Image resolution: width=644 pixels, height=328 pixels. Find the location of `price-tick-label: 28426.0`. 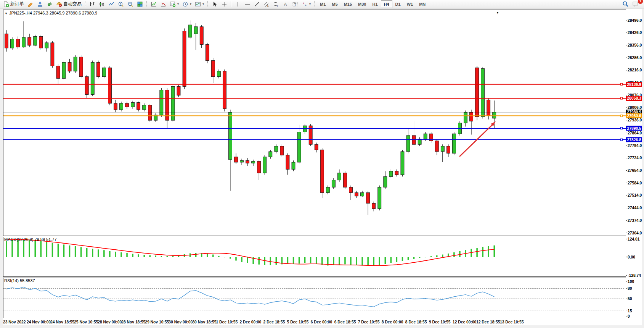

price-tick-label: 28426.0 is located at coordinates (634, 33).